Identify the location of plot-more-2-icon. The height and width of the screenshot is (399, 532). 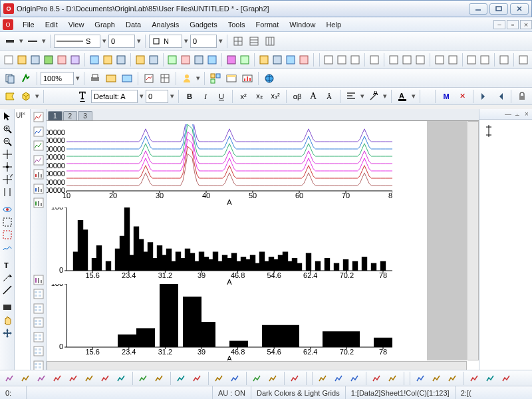
(393, 378).